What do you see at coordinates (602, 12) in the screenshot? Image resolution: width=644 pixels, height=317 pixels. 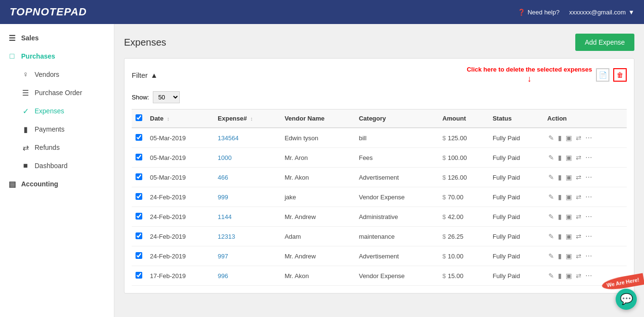 I see `user-menu: xxxxxxx@gmail.com ▼` at bounding box center [602, 12].